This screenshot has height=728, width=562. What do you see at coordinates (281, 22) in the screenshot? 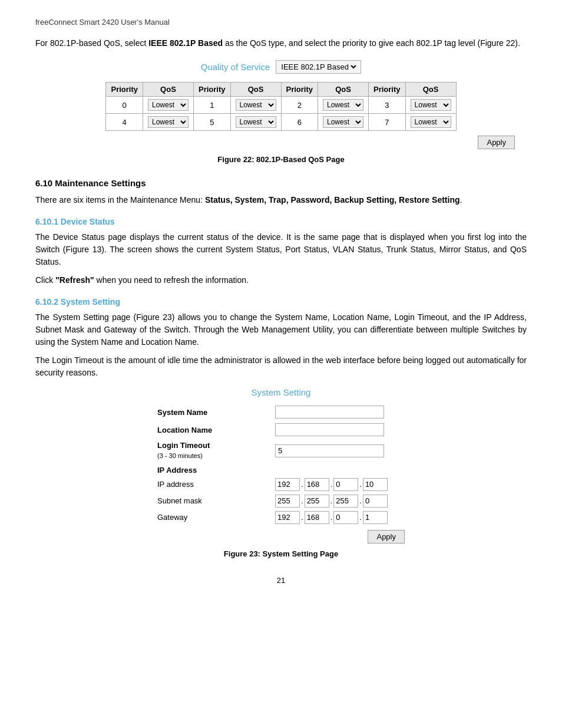
I see `doc-header: freeConnect Smart 2420 User's Manual` at bounding box center [281, 22].